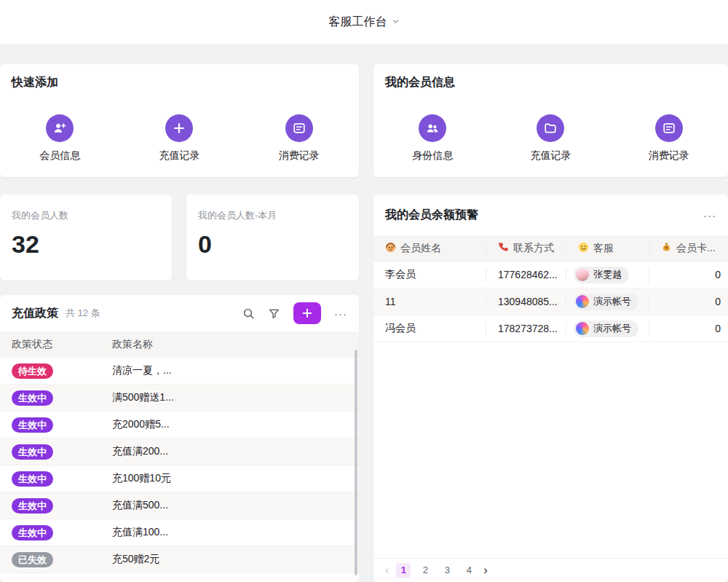 The image size is (728, 582). Describe the element at coordinates (179, 398) in the screenshot. I see `policy-row: 生效中 满500赠送1...` at that location.